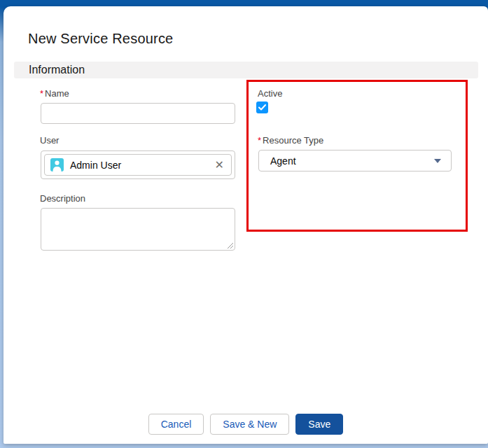 Image resolution: width=488 pixels, height=448 pixels. What do you see at coordinates (352, 161) in the screenshot?
I see `resource-type-value: Agent` at bounding box center [352, 161].